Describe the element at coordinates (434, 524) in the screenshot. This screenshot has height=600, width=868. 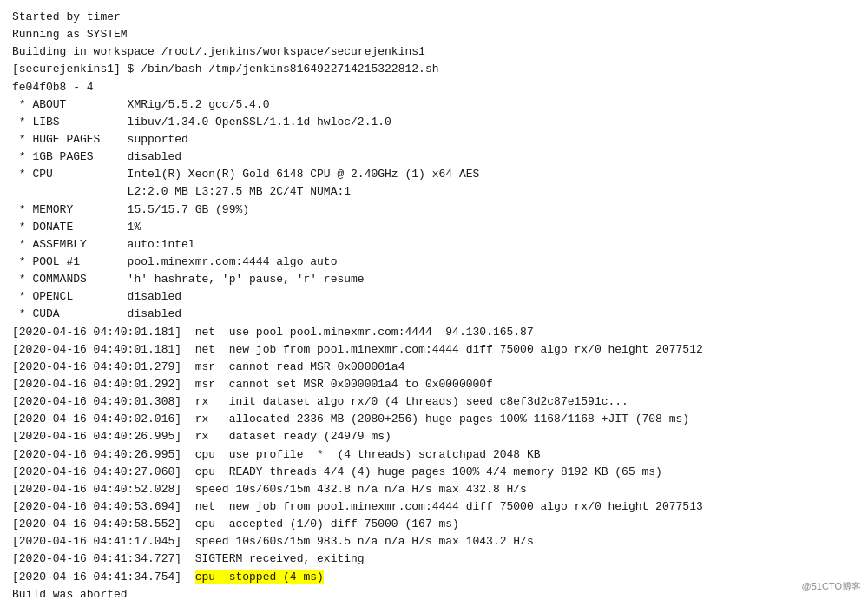
I see `console-line: [2020-04-16 04:40:58.552] cpu accepted (…` at that location.